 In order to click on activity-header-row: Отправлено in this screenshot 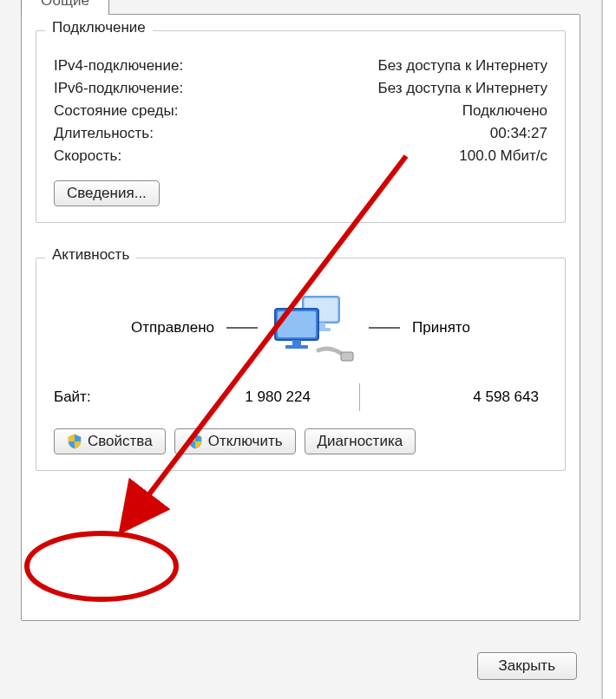, I will do `click(300, 328)`.